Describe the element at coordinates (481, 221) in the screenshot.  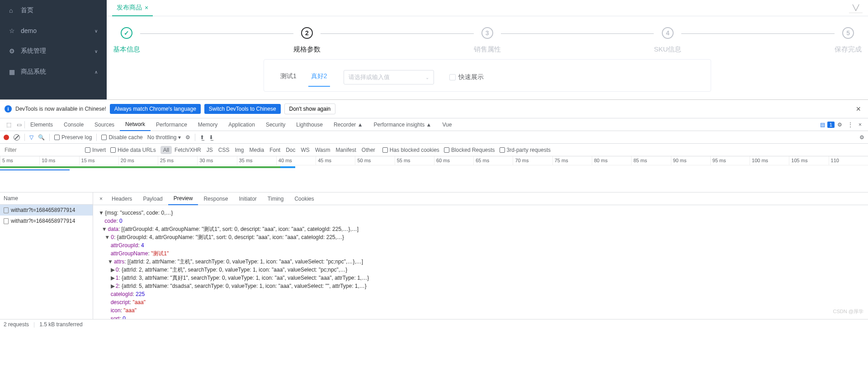
I see `json-line: code: 0` at that location.